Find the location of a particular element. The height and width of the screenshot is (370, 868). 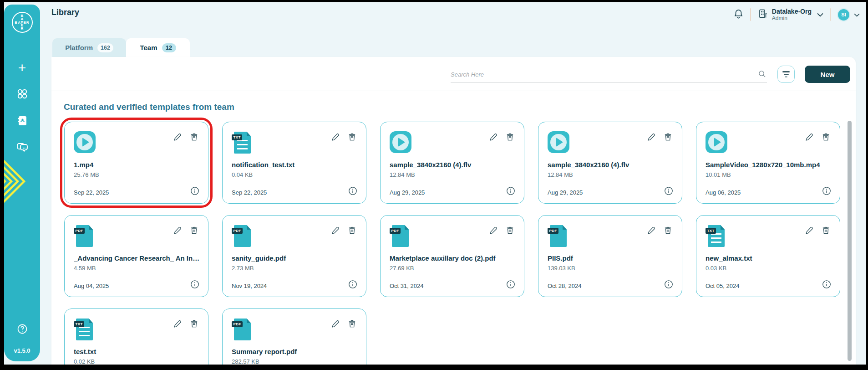

file-type-icon is located at coordinates (85, 142).